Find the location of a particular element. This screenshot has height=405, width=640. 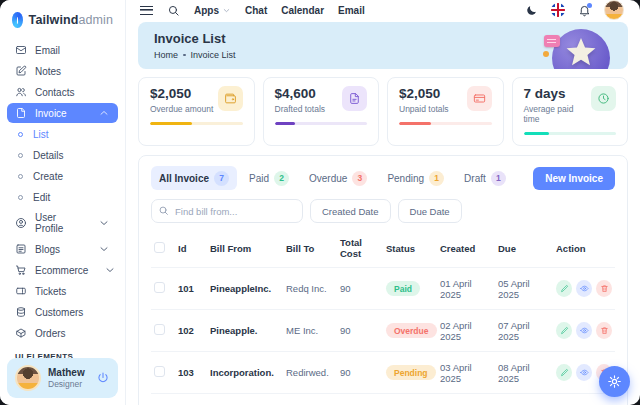

new-invoice-button: New Invoice is located at coordinates (574, 178).